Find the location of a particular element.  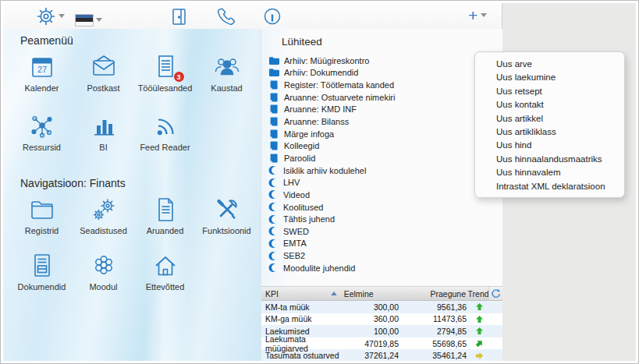

shortcut-item: Tähtis juhend is located at coordinates (382, 219).